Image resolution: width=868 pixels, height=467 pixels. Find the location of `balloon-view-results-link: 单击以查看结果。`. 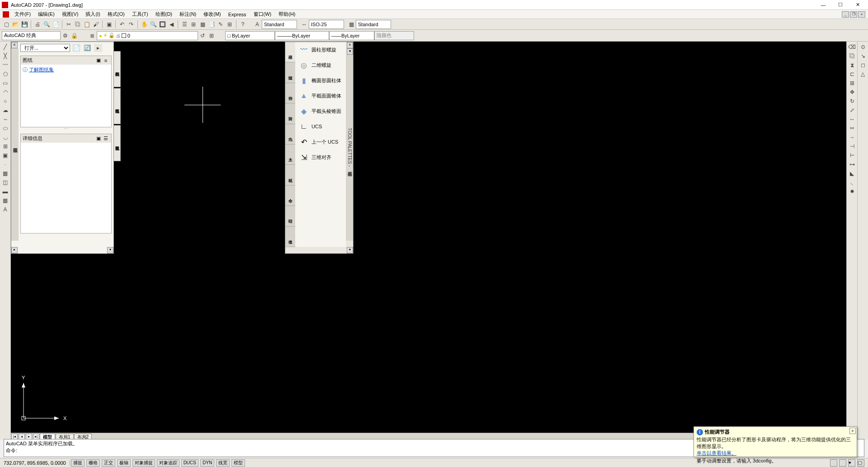

balloon-view-results-link: 单击以查看结果。 is located at coordinates (717, 453).